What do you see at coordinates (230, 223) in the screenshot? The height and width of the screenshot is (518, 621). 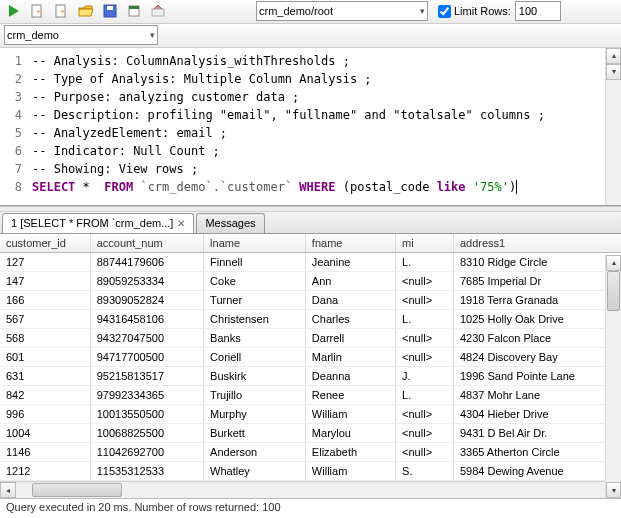 I see `tab-messages: Messages` at bounding box center [230, 223].